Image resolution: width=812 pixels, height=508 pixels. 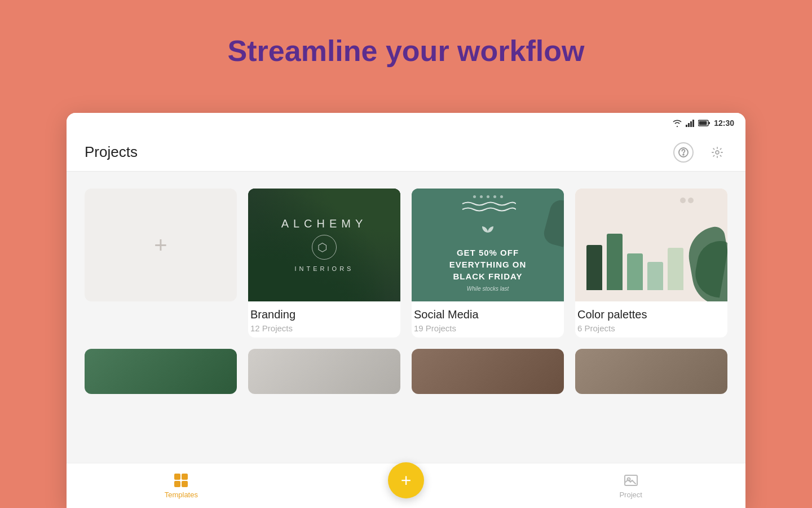 I want to click on nav-item-templates: Templates, so click(x=181, y=485).